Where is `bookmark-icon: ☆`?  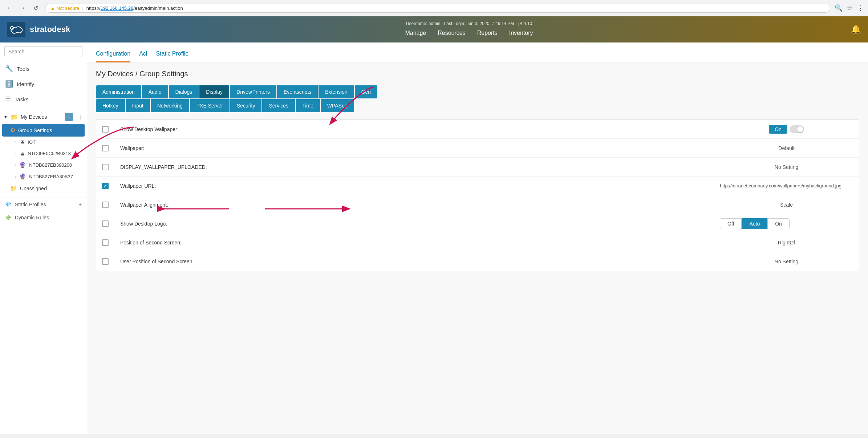
bookmark-icon: ☆ is located at coordinates (850, 8).